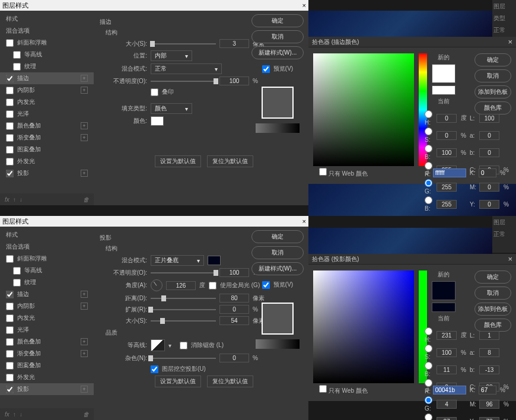 The height and width of the screenshot is (420, 516). Describe the element at coordinates (47, 318) in the screenshot. I see `sidebar-item: 内发光` at that location.